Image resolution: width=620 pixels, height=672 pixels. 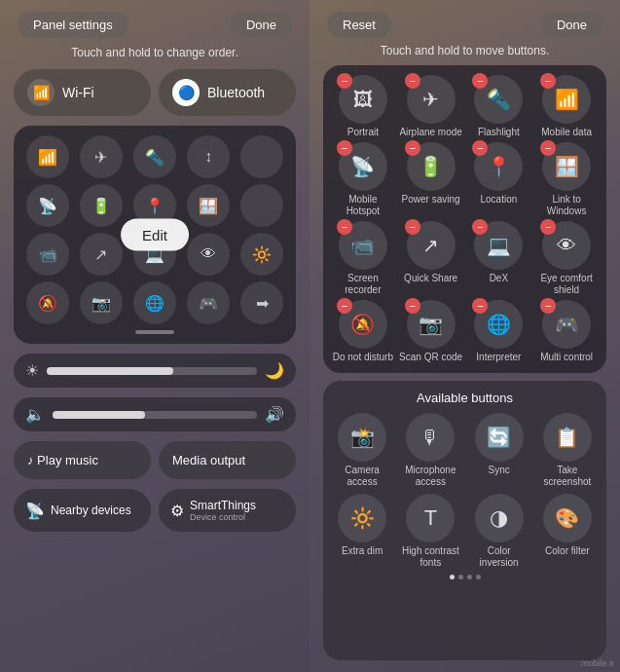 What do you see at coordinates (177, 510) in the screenshot?
I see `smartthings-icon: ⚙` at bounding box center [177, 510].